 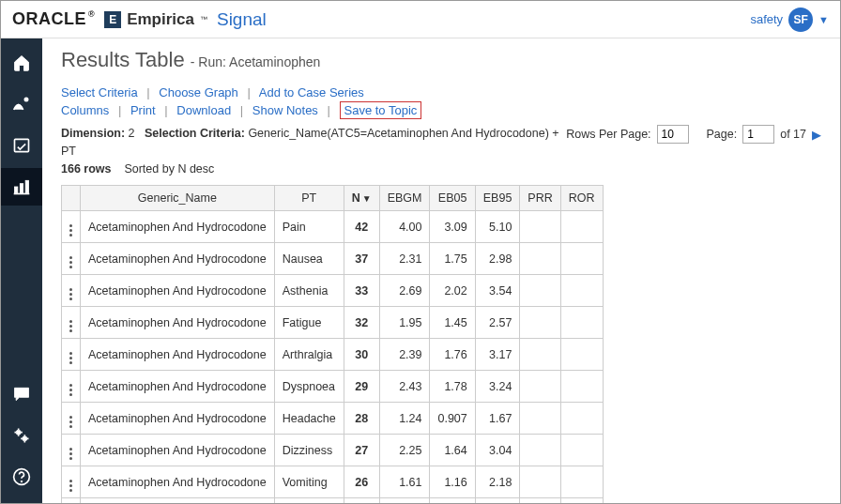 I want to click on row-count: 166 rows, so click(x=86, y=169).